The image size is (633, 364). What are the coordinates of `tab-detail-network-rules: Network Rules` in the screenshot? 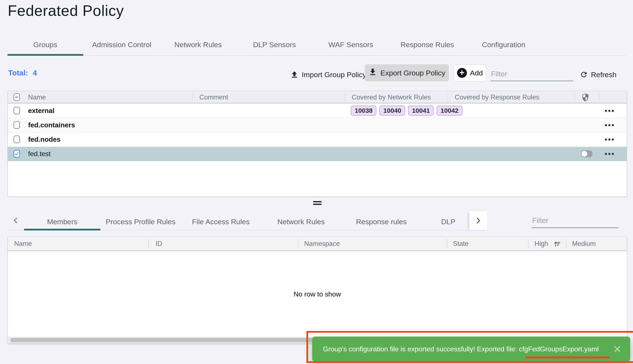 It's located at (301, 222).